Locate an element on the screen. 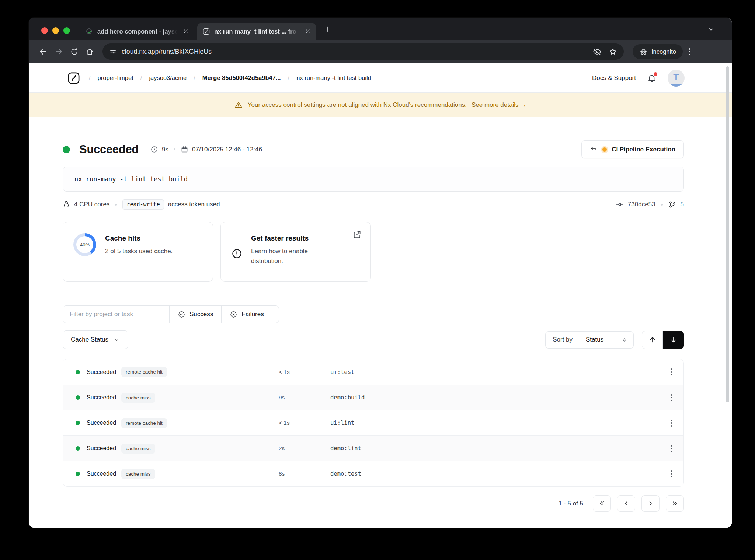 The height and width of the screenshot is (560, 755). incognito-label: Incognito is located at coordinates (664, 52).